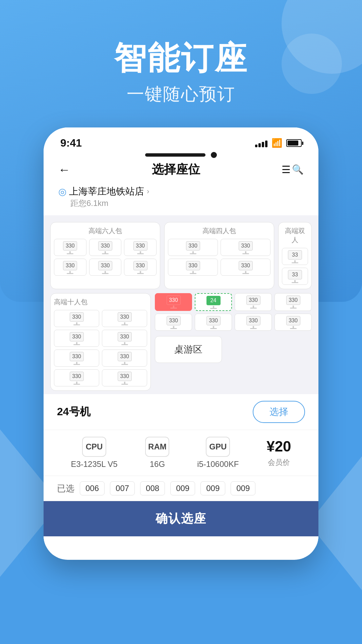 This screenshot has width=362, height=644. I want to click on status-time: 9:41, so click(71, 143).